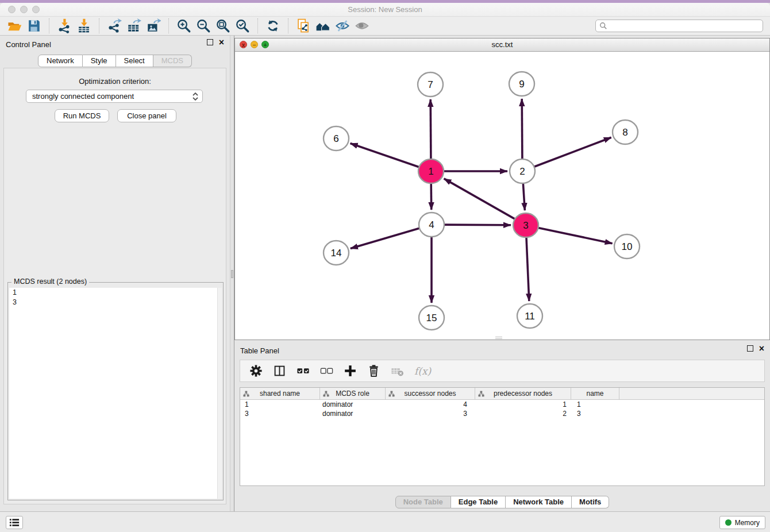 Image resolution: width=770 pixels, height=532 pixels. Describe the element at coordinates (34, 26) in the screenshot. I see `save-session-button` at that location.